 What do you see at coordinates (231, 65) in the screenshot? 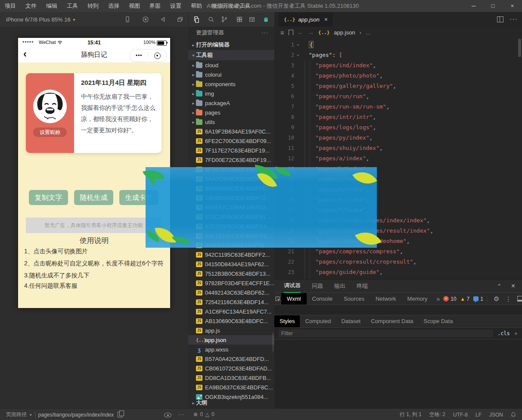
I see `folder-cloud: ▸cloud` at bounding box center [231, 65].